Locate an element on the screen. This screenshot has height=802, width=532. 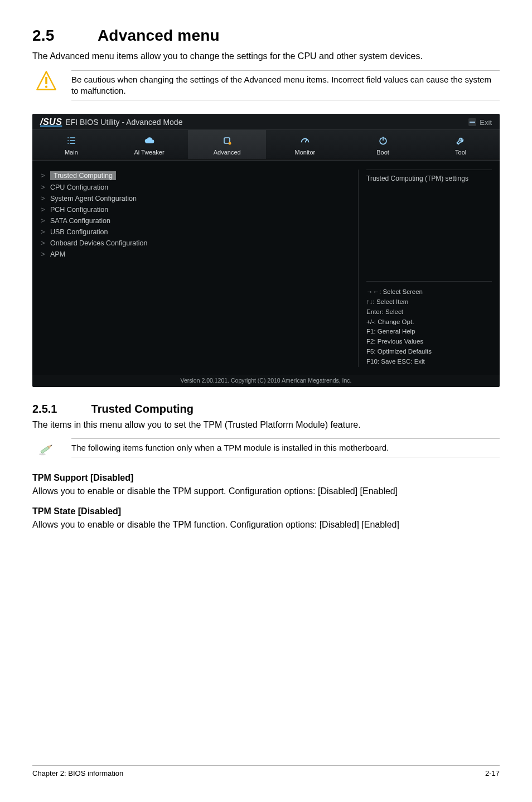
tab-label: Tool is located at coordinates (461, 152).